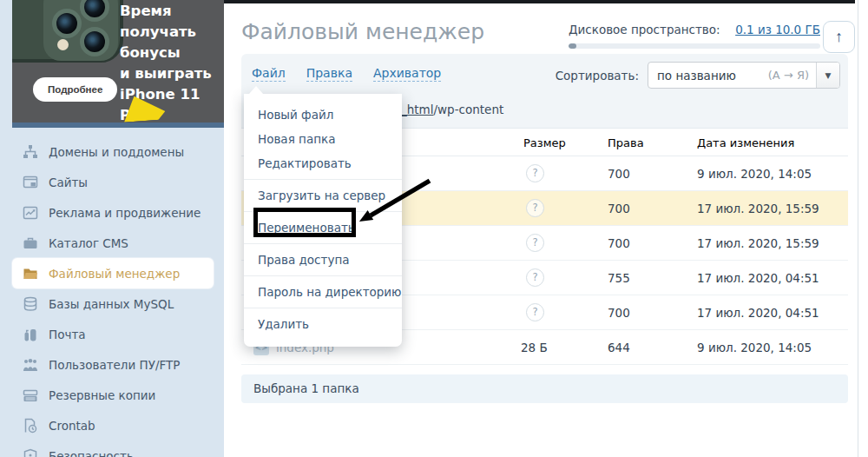  Describe the element at coordinates (418, 109) in the screenshot. I see `breadcrumb-link: _html` at that location.